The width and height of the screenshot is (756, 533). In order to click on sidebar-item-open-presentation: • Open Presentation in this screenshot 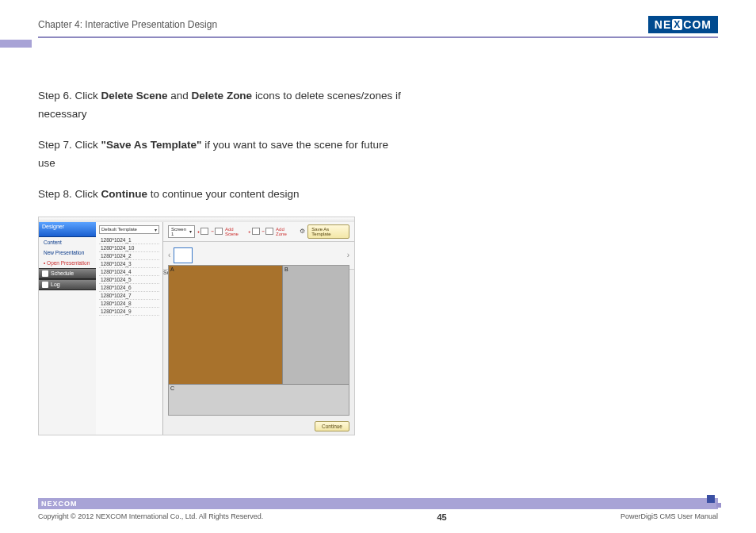, I will do `click(67, 263)`.